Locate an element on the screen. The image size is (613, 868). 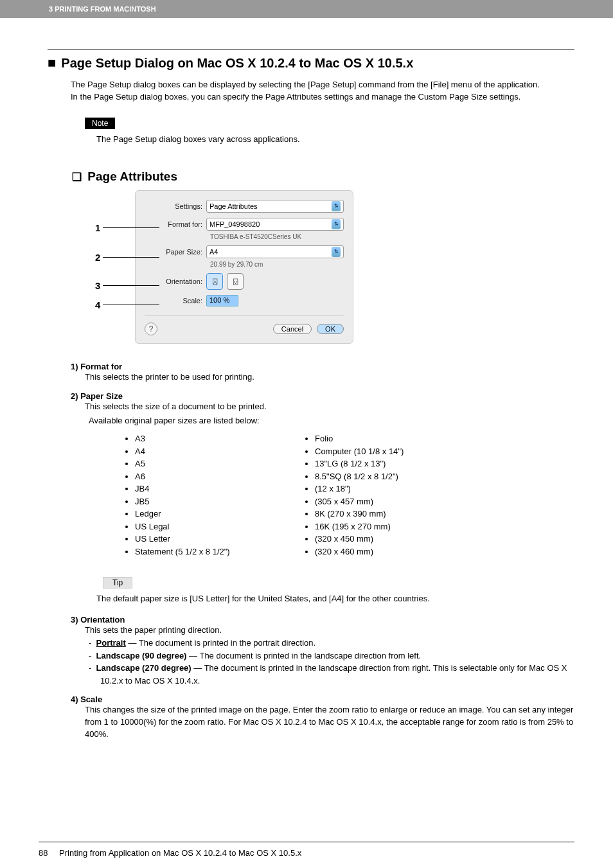
format-for-select: MFP_04998820 ⇅ is located at coordinates (275, 224).